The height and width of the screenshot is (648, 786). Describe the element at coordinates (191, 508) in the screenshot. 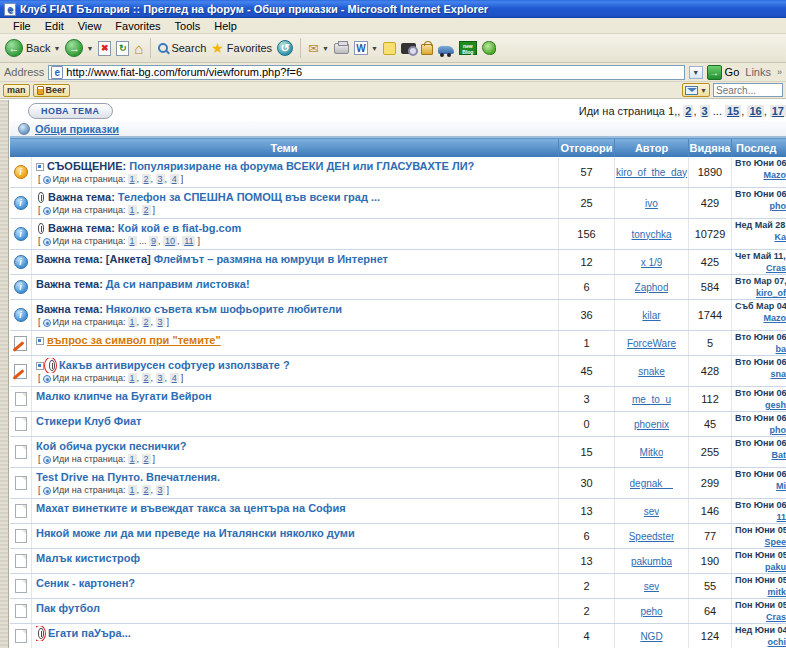

I see `topic-link: Махат винетките и въвеждат такса за цент…` at that location.